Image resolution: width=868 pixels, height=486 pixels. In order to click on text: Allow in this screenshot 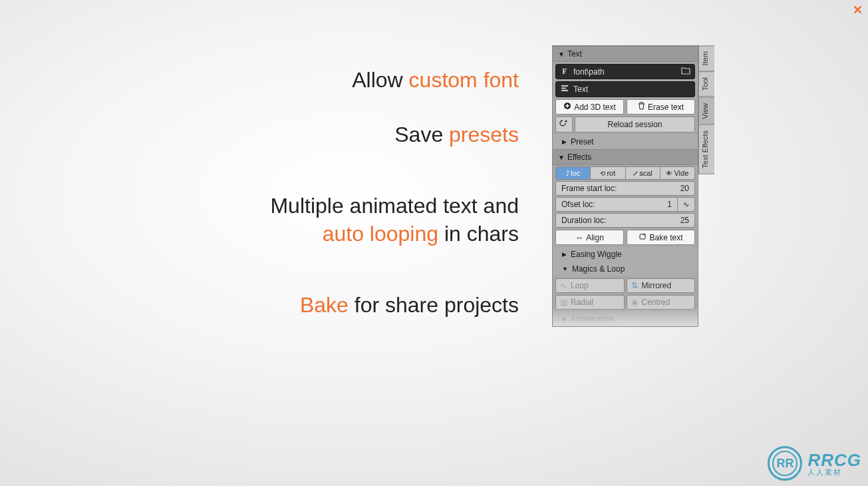, I will do `click(380, 80)`.